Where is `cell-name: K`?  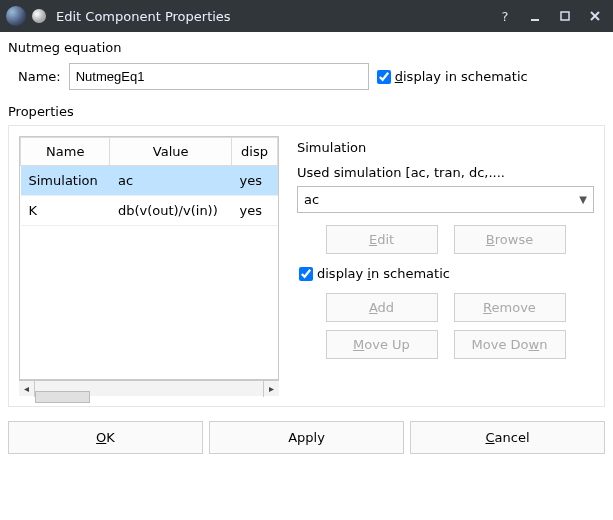 cell-name: K is located at coordinates (66, 211).